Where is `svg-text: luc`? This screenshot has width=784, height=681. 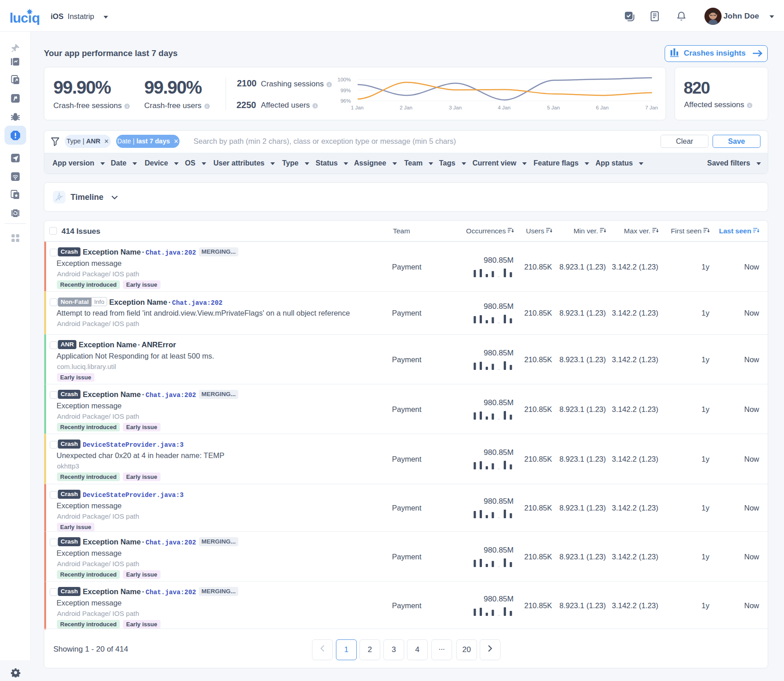 svg-text: luc is located at coordinates (19, 18).